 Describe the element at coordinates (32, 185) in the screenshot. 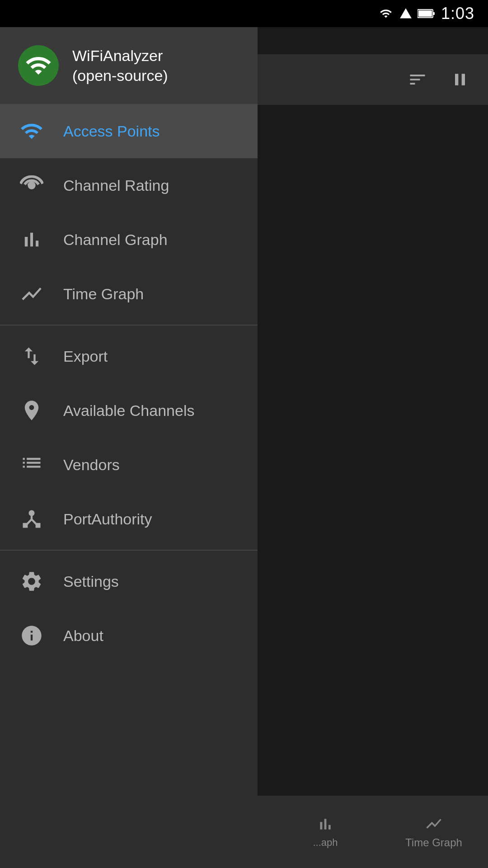

I see `channel-rating-icon` at that location.